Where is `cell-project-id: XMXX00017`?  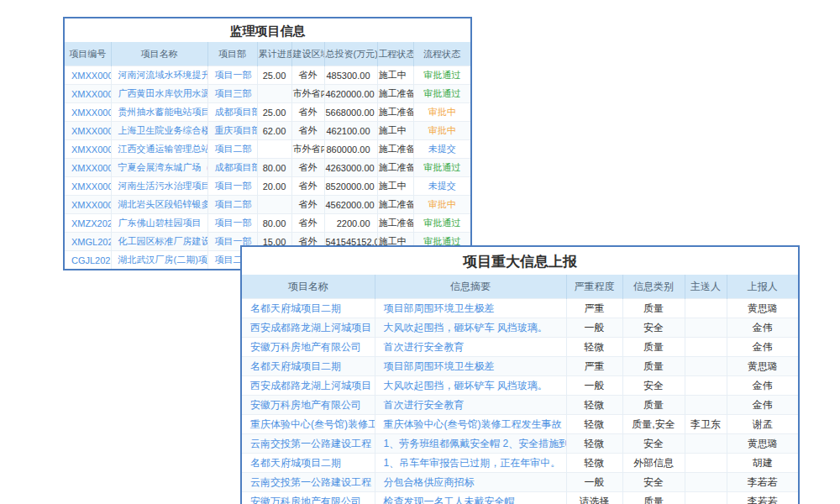 cell-project-id: XMXX00017 is located at coordinates (87, 150).